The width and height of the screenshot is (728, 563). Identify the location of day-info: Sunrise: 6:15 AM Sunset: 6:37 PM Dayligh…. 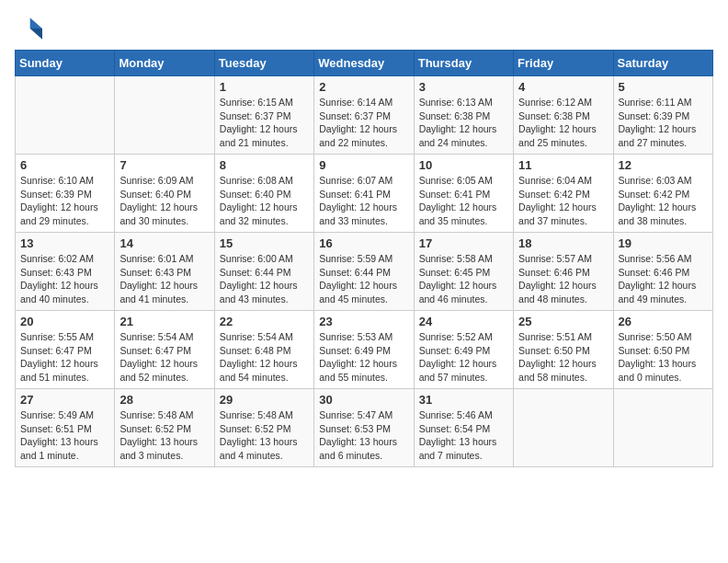
(265, 123).